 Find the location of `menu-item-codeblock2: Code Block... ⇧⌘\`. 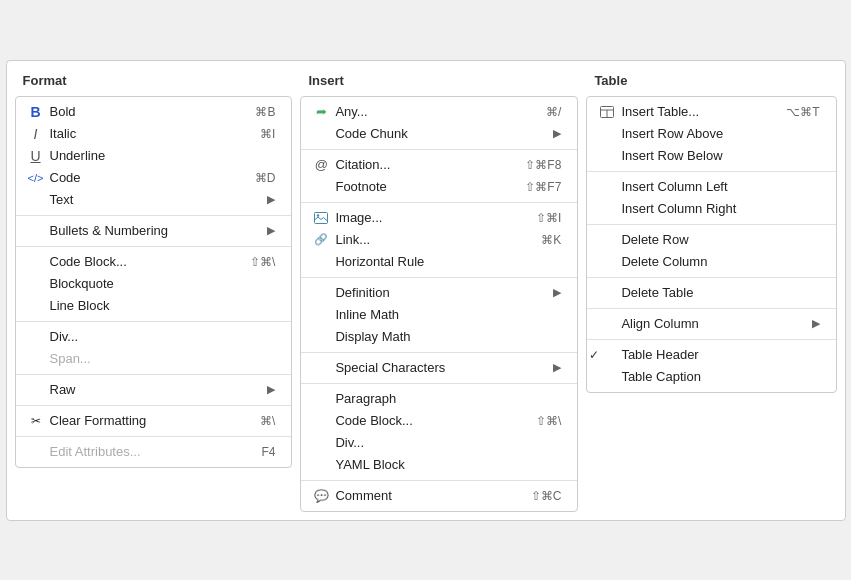

menu-item-codeblock2: Code Block... ⇧⌘\ is located at coordinates (439, 421).